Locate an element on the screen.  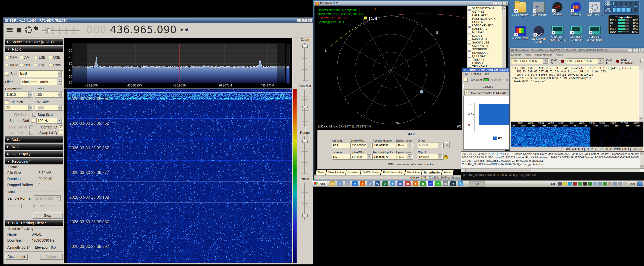
offset-slider-thumb is located at coordinates (305, 216).